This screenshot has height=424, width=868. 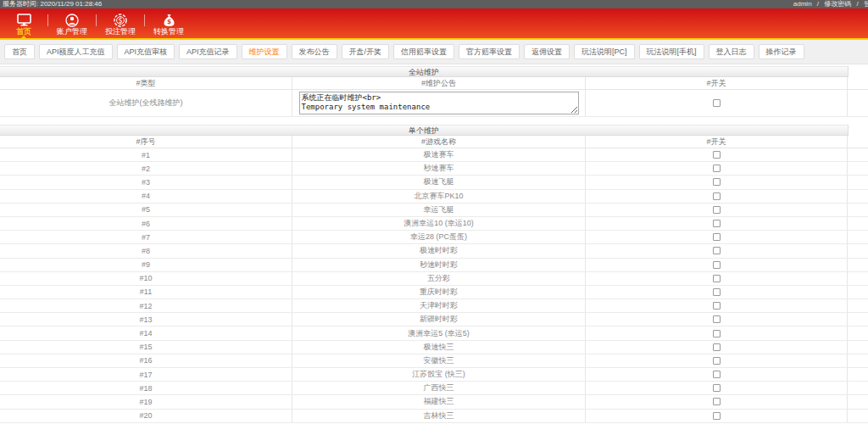 What do you see at coordinates (76, 52) in the screenshot?
I see `tab-2: API额度人工充值` at bounding box center [76, 52].